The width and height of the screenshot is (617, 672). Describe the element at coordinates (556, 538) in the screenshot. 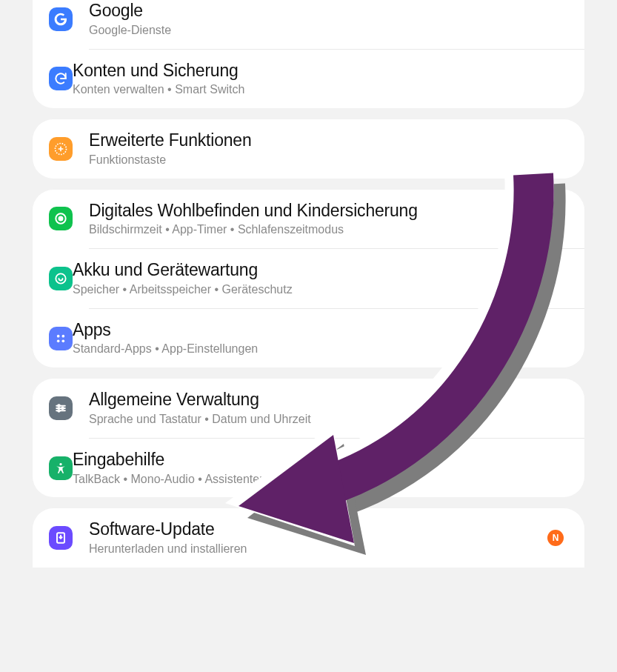

I see `notification-badge: N` at that location.